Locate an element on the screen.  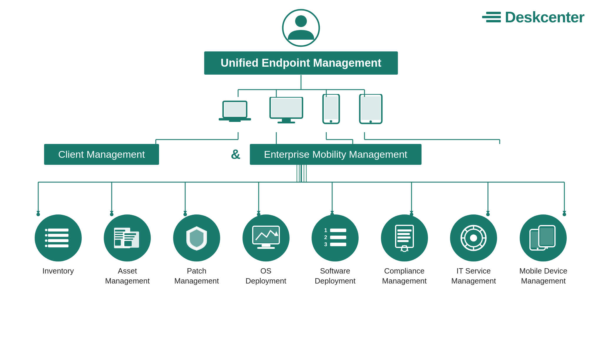
ampersand: & is located at coordinates (236, 154).